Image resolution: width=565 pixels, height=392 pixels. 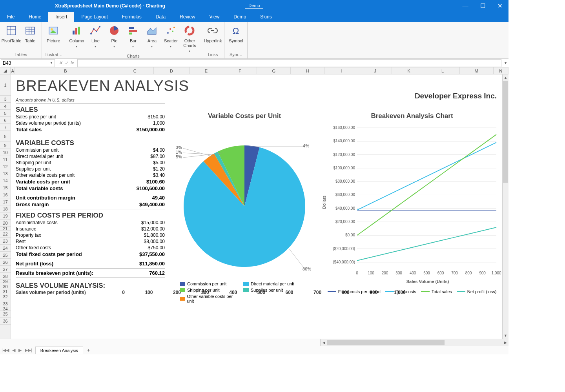 What do you see at coordinates (5, 160) in the screenshot?
I see `row-header: 11` at bounding box center [5, 160].